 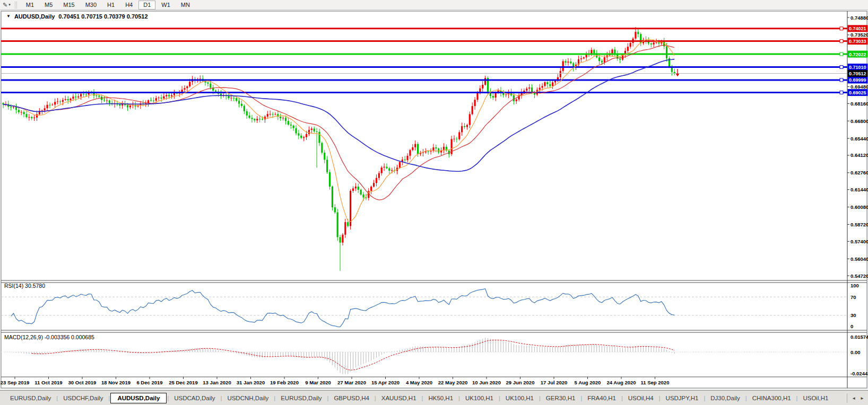 I want to click on tab-scroll-controls: ◄ ►, so click(x=856, y=398).